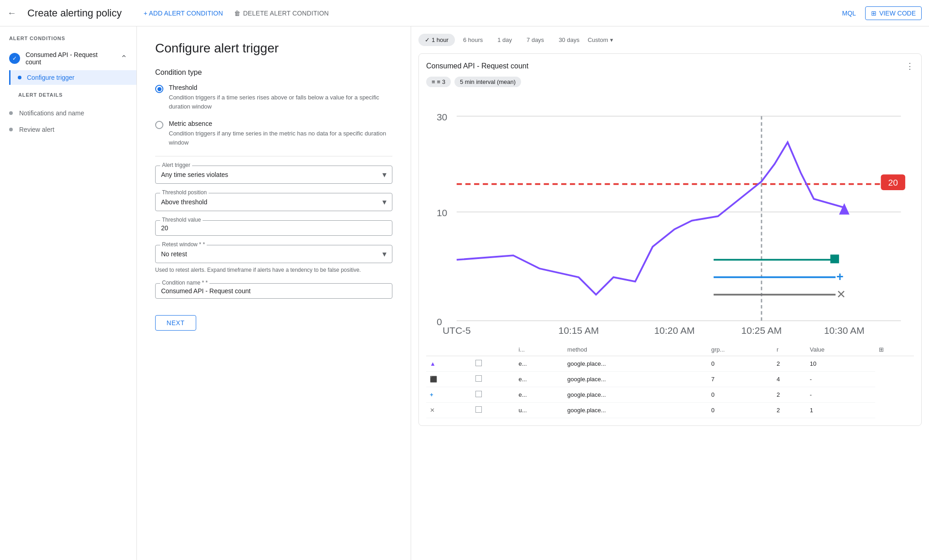 This screenshot has width=929, height=560. I want to click on threshold-radio, so click(159, 89).